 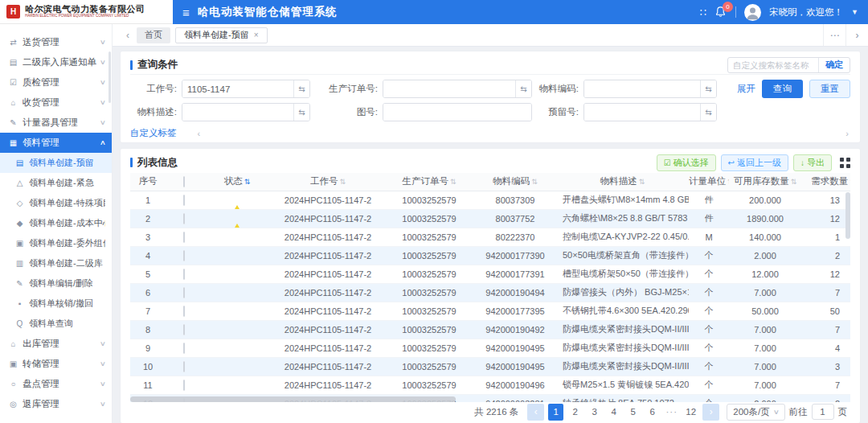 What do you see at coordinates (490, 384) in the screenshot?
I see `table-row: 112024HPC1105-1147-210003252579942000190…` at bounding box center [490, 384].